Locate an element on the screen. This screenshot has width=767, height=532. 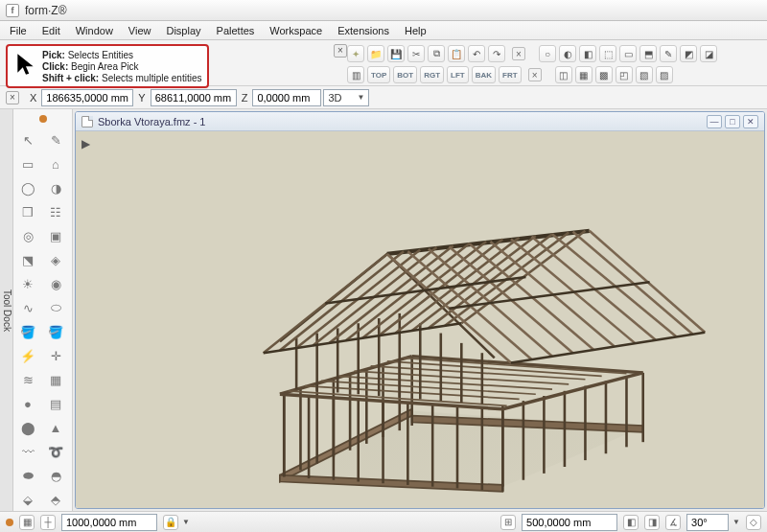
tool-torus-icon: ⬤ is located at coordinates (28, 428).